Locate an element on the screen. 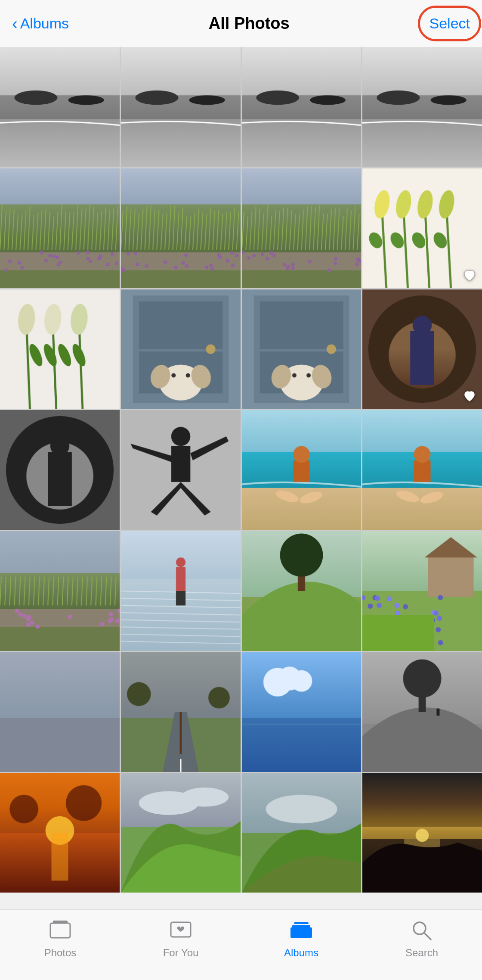  tab-search-label: Search is located at coordinates (422, 953).